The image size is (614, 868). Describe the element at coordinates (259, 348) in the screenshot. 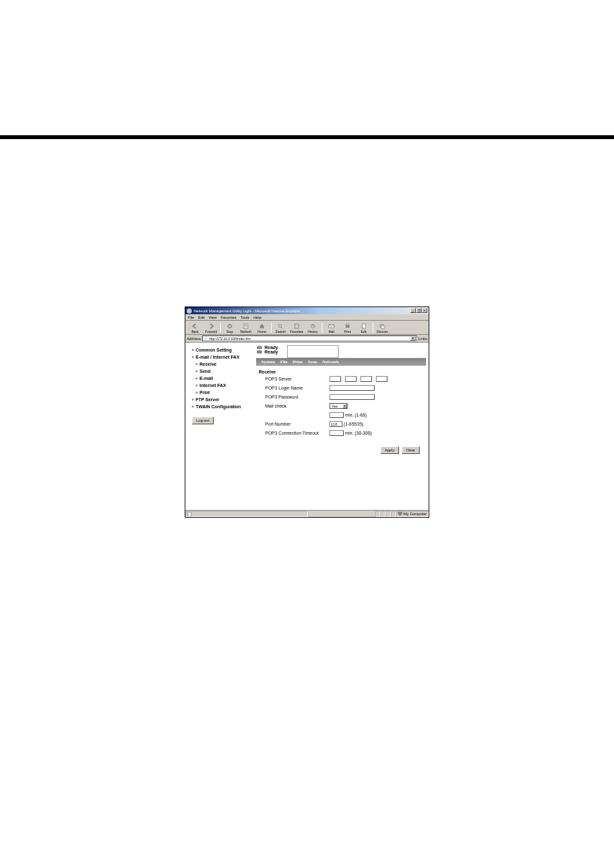

I see `printer-icon` at that location.